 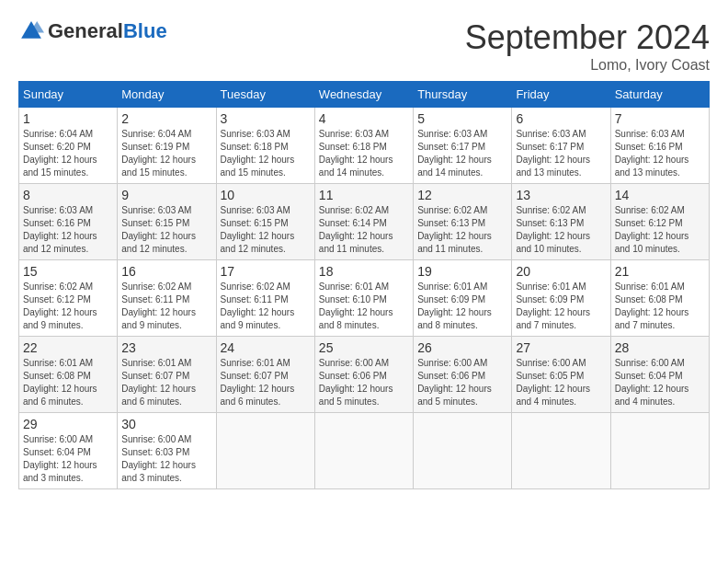 What do you see at coordinates (68, 375) in the screenshot?
I see `day-cell-22: 22 Sunrise: 6:01 AM Sunset: 6:08 PM Dayl…` at bounding box center [68, 375].